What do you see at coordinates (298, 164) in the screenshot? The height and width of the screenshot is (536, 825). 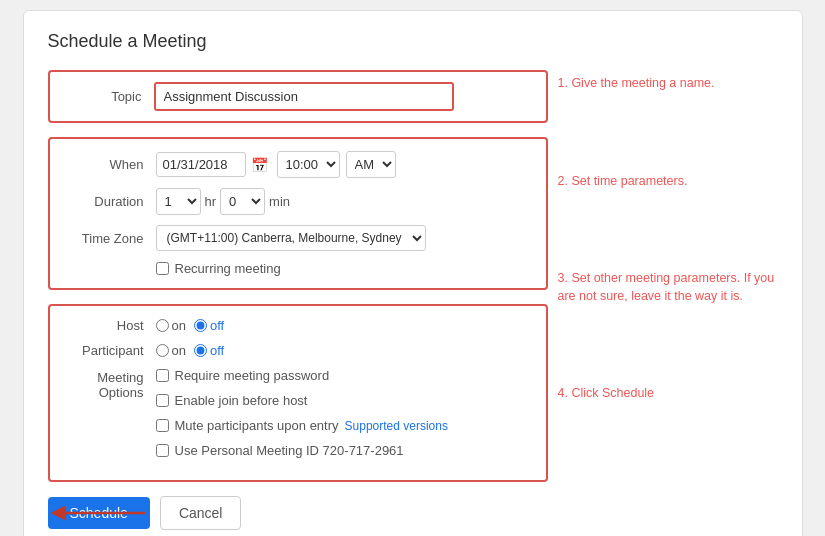 I see `when-row: When 📅 10:00 10:30 AM PM` at bounding box center [298, 164].